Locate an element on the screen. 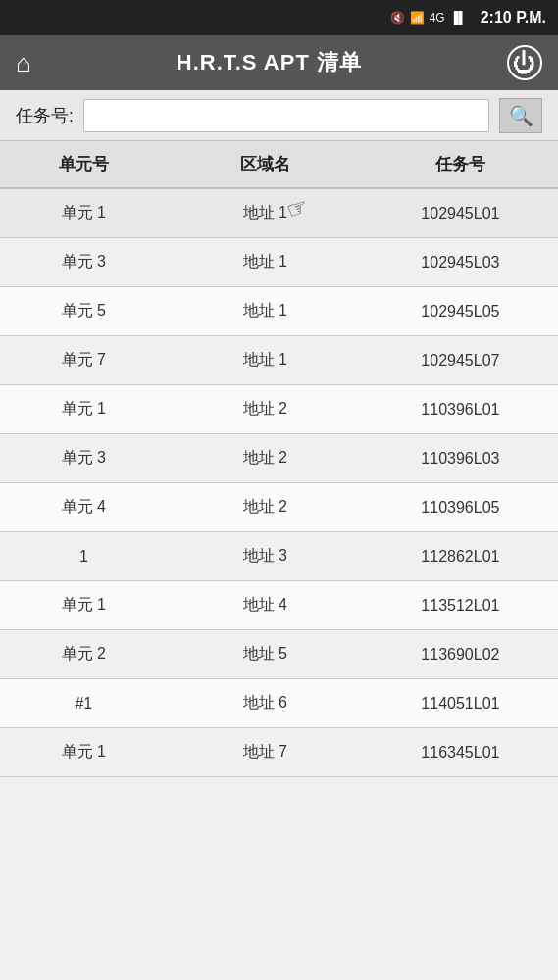 Image resolution: width=558 pixels, height=980 pixels. table-row: 单元 3地址 1102945L03 is located at coordinates (279, 263).